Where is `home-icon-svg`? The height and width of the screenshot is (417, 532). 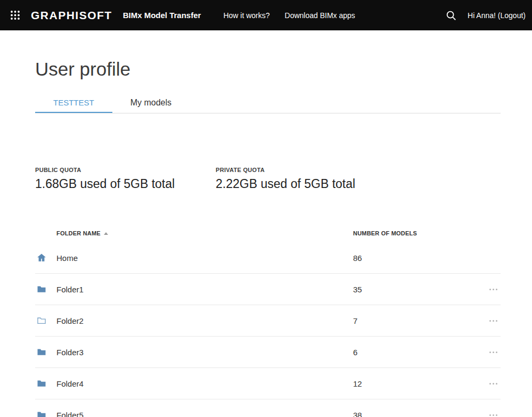
home-icon-svg is located at coordinates (42, 258).